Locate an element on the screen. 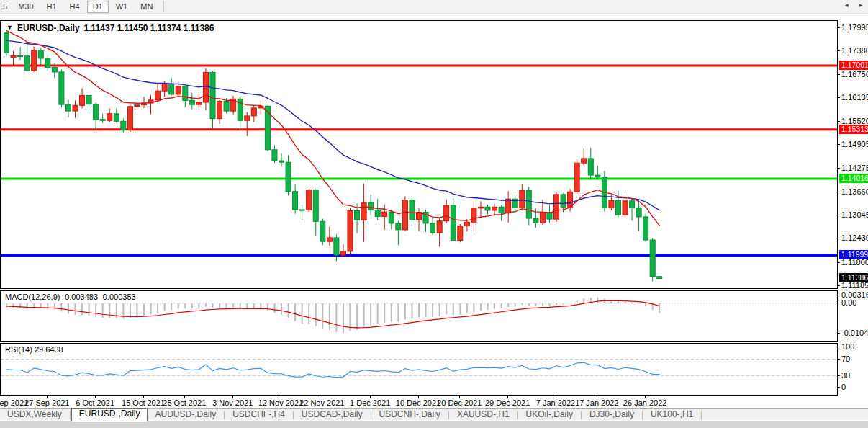 The width and height of the screenshot is (868, 428). macd-tick-label: 0.00 is located at coordinates (849, 303).